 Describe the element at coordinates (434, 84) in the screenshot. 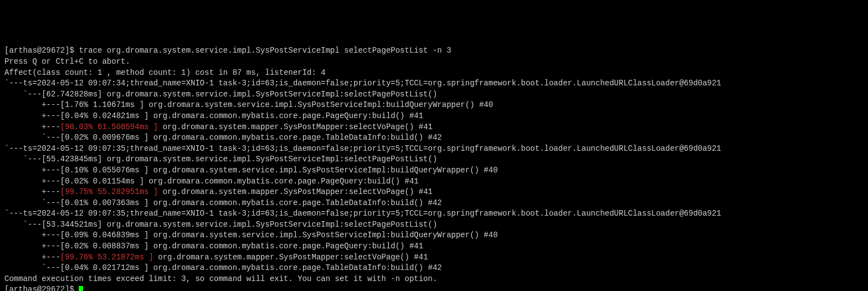

I see `trace-header: `---ts=2024-05-12 09:07:34;thread_name=X…` at that location.